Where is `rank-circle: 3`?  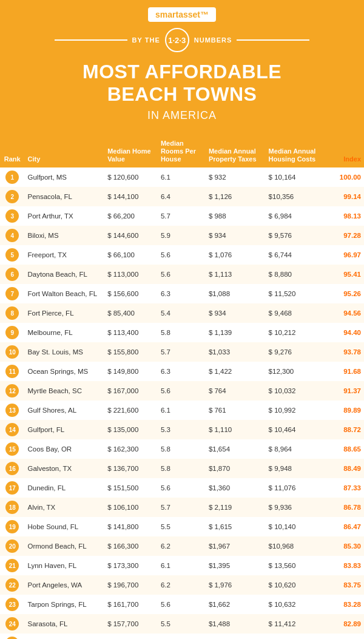
rank-circle: 3 is located at coordinates (12, 216).